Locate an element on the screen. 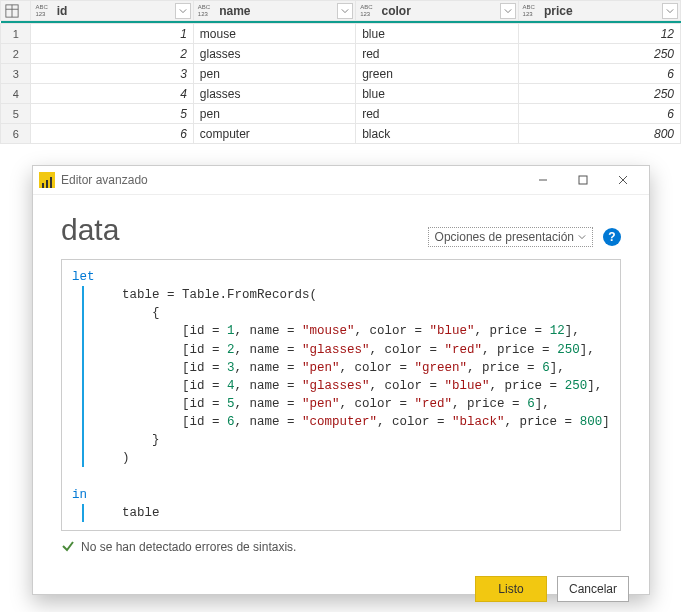 The image size is (681, 612). done-button: Listo is located at coordinates (511, 589).